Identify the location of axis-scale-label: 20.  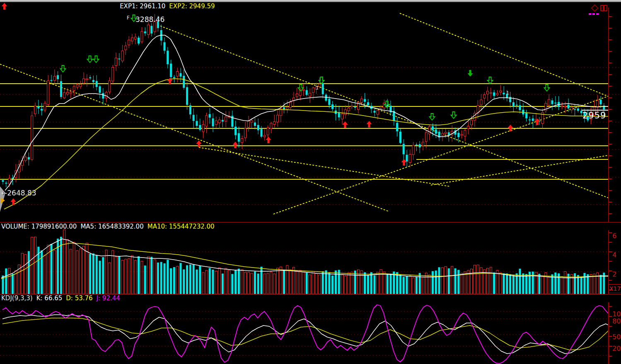
(616, 349).